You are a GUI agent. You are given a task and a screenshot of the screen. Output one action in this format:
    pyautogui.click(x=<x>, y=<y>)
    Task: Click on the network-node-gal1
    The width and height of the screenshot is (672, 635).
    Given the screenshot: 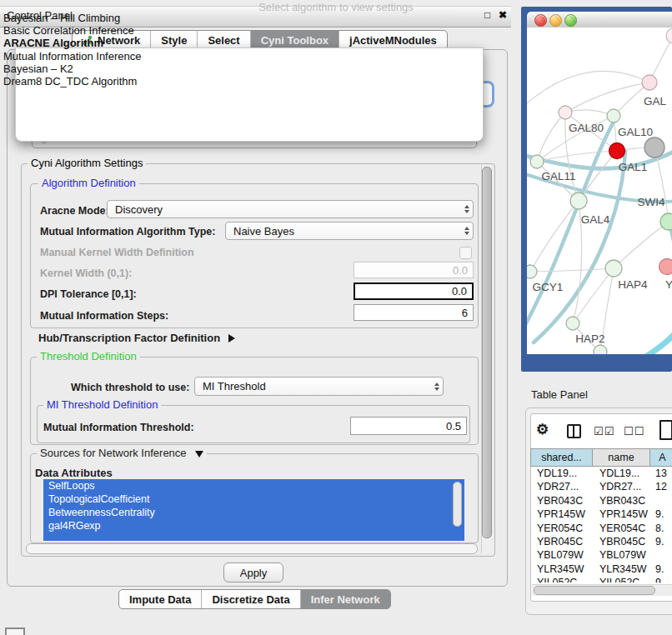 What is the action you would take?
    pyautogui.click(x=617, y=152)
    